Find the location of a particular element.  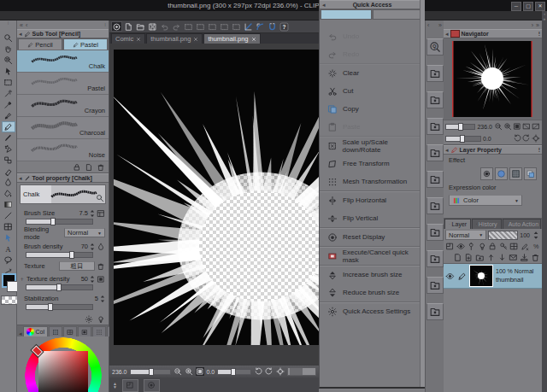

rot-ccw-icon is located at coordinates (517, 138).